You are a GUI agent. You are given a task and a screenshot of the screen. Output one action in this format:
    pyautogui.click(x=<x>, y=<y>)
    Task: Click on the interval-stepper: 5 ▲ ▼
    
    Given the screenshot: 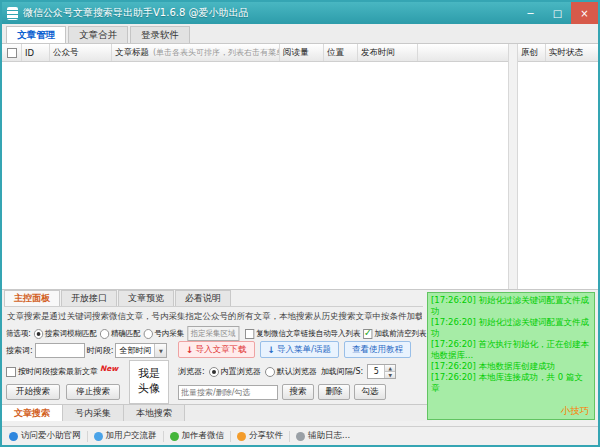 What is the action you would take?
    pyautogui.click(x=382, y=372)
    